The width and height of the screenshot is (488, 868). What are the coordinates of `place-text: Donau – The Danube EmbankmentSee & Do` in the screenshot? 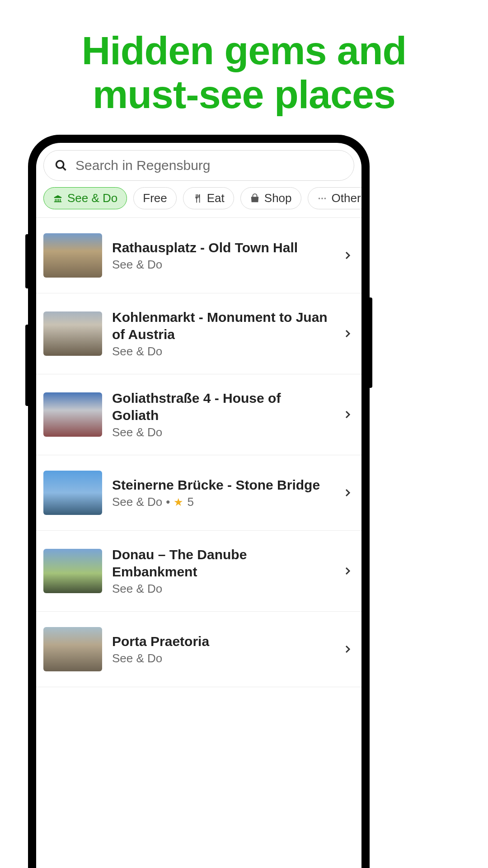 It's located at (221, 571).